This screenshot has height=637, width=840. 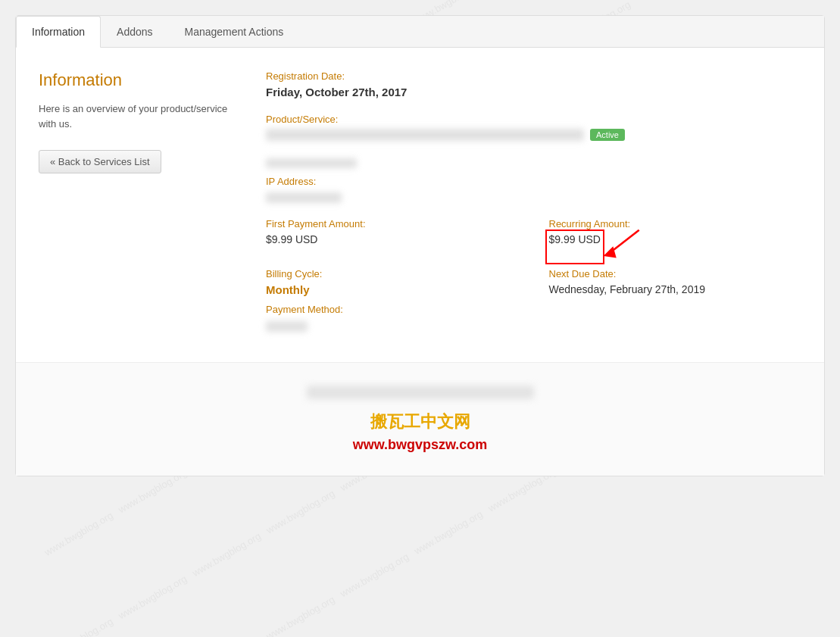 I want to click on recurring-amount-label: Recurring Amount:, so click(x=676, y=224).